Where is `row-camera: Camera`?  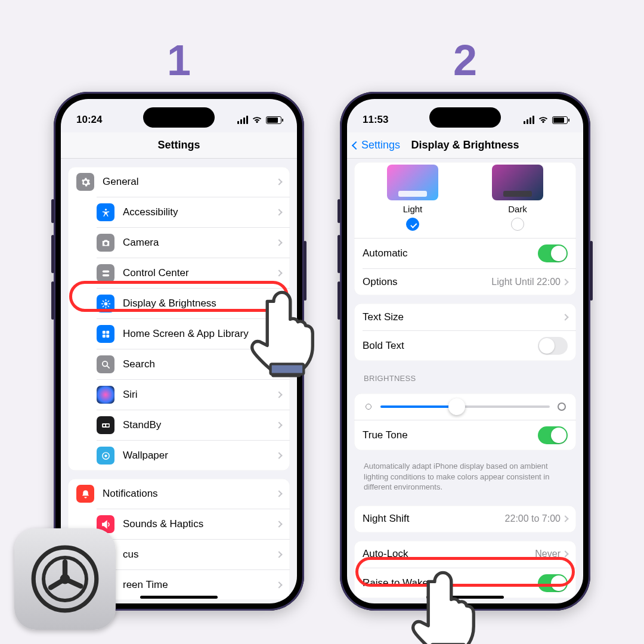
row-camera: Camera is located at coordinates (193, 242).